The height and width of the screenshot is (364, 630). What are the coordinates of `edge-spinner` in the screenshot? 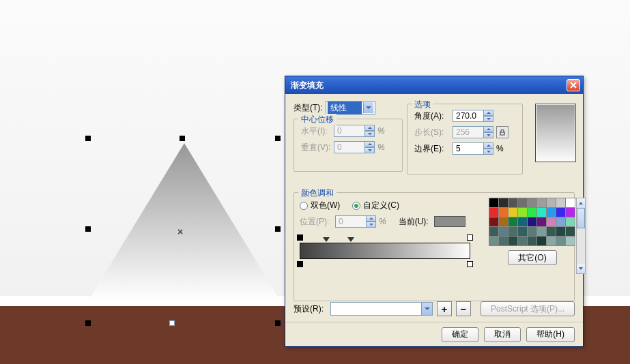 It's located at (473, 149).